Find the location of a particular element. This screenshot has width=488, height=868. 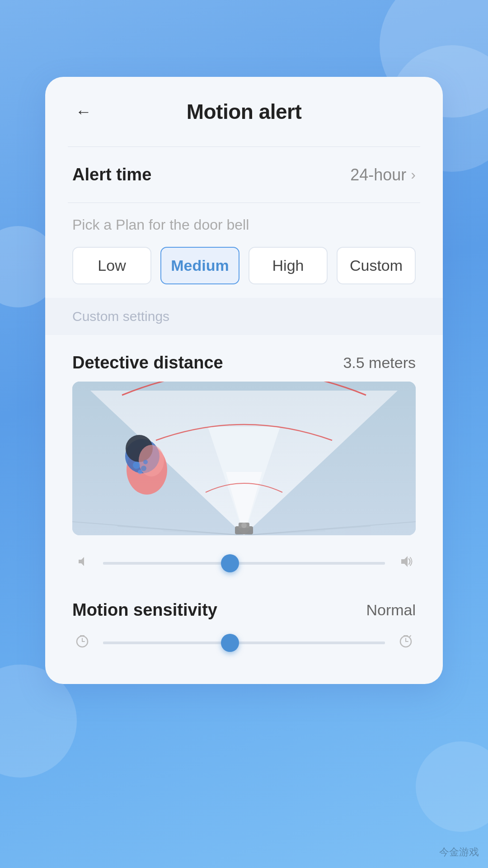

motion-sensitivity-label: Motion sensitivity is located at coordinates (145, 610).